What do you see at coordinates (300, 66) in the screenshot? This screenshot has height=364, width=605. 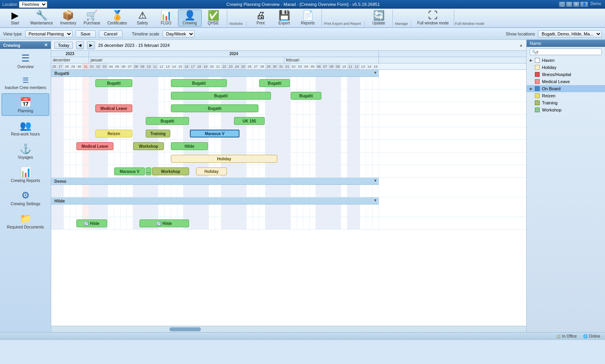 I see `day-cell: 03` at bounding box center [300, 66].